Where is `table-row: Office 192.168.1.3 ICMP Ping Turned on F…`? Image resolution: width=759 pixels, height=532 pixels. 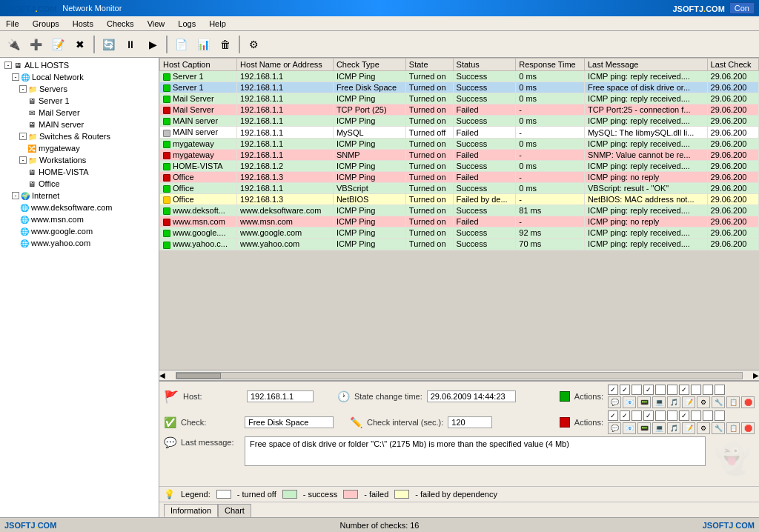 table-row: Office 192.168.1.3 ICMP Ping Turned on F… is located at coordinates (460, 176).